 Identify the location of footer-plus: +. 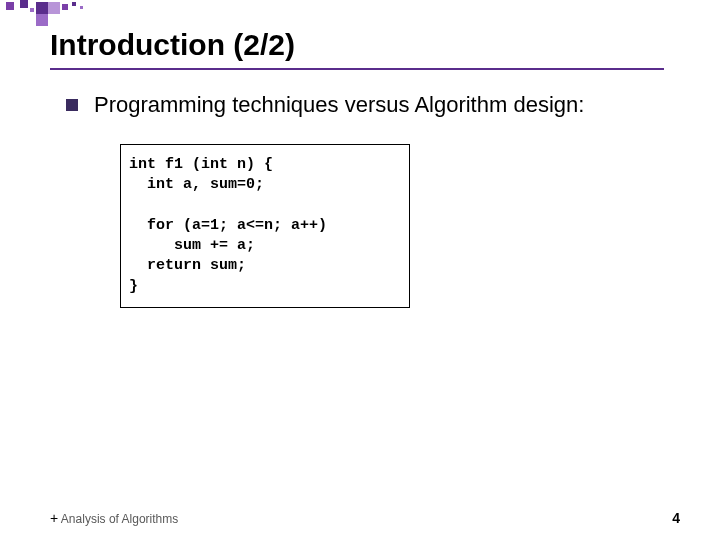
(54, 518).